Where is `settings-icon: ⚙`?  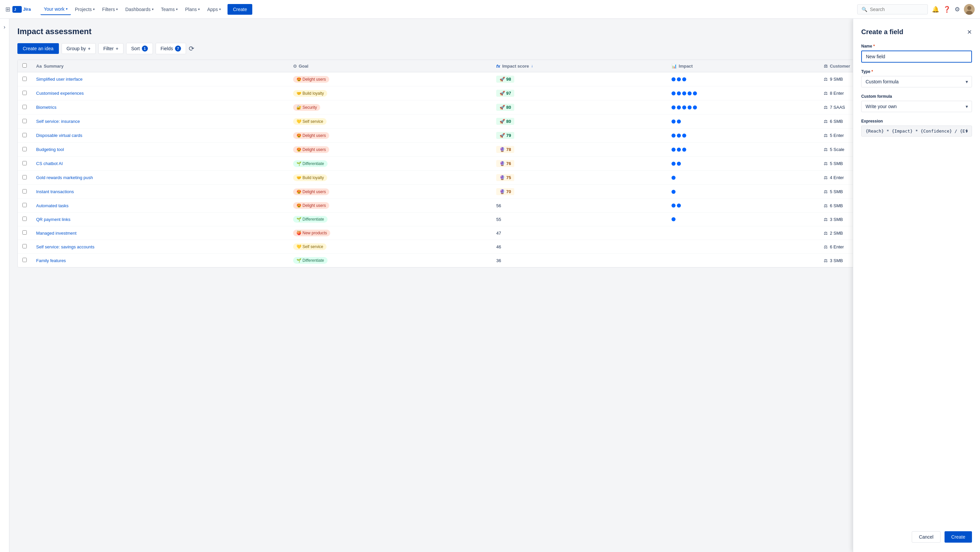 settings-icon: ⚙ is located at coordinates (957, 9).